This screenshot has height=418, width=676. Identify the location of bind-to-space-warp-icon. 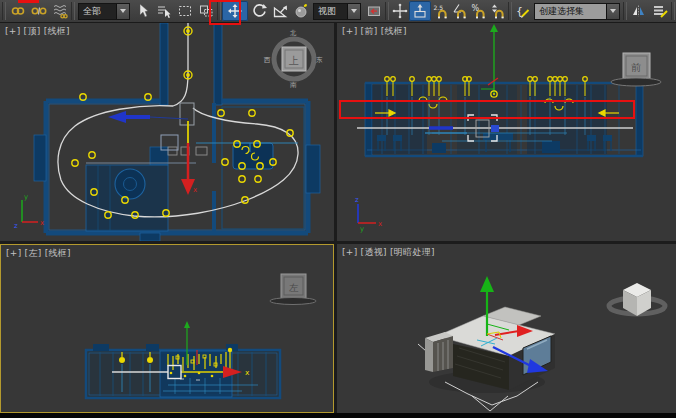
(60, 11).